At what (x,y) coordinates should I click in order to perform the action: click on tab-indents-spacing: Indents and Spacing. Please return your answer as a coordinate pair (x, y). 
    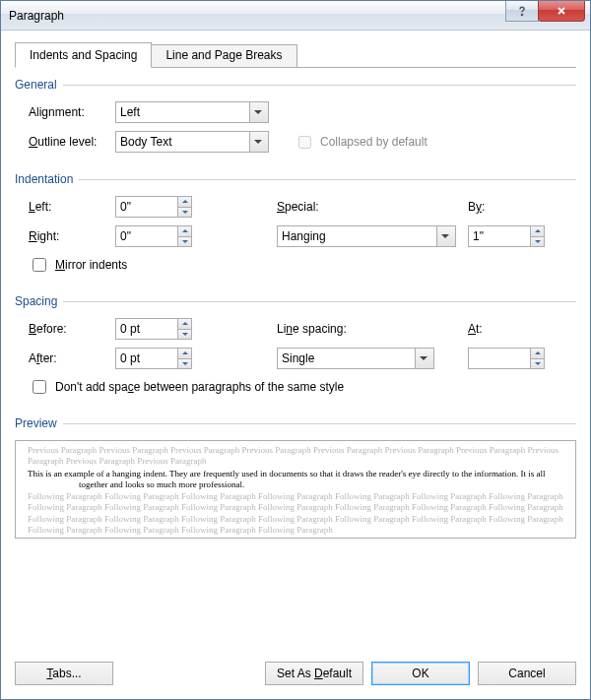
    Looking at the image, I should click on (83, 55).